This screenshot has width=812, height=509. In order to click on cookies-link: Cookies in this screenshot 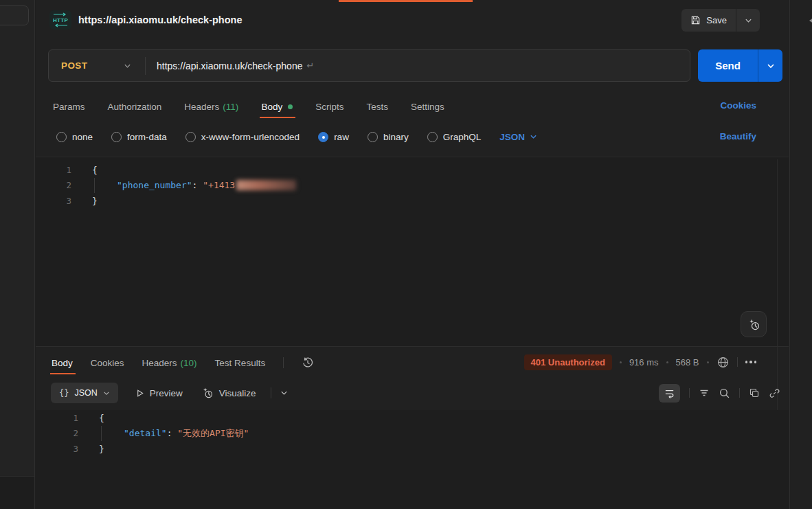, I will do `click(738, 106)`.